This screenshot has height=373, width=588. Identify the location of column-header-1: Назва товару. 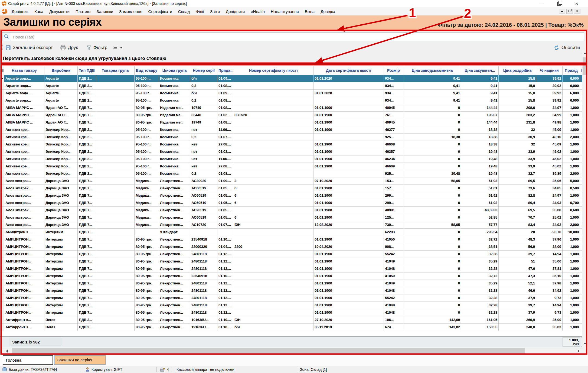
(24, 70).